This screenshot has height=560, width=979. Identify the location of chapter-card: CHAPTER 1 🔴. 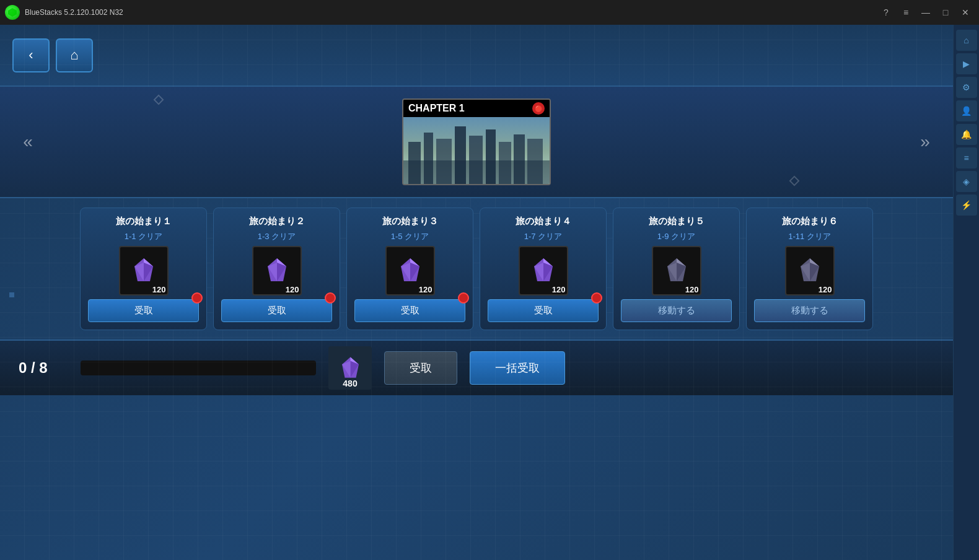
(476, 142).